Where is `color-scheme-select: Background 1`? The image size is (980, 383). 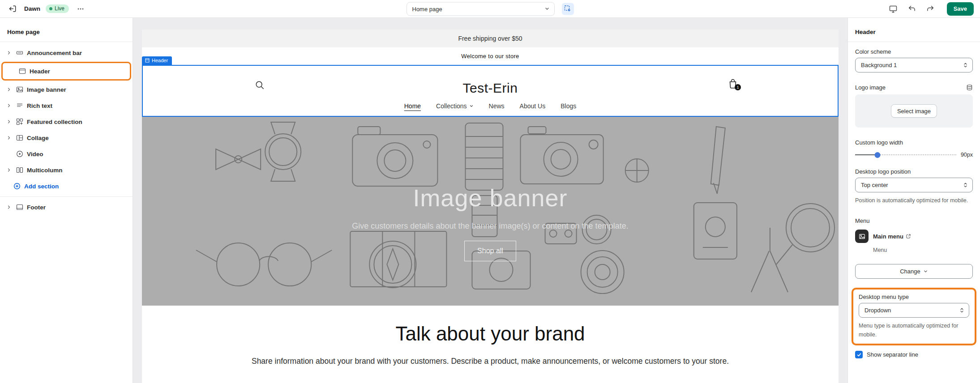 color-scheme-select: Background 1 is located at coordinates (914, 65).